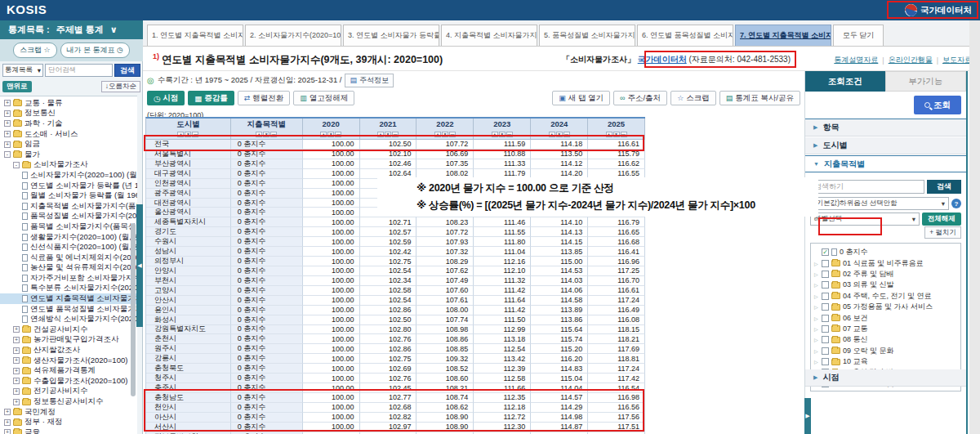 This screenshot has height=434, width=980. I want to click on purpose-checkbox-item: ▷05 가정용품 및 가사 서비스, so click(887, 307).